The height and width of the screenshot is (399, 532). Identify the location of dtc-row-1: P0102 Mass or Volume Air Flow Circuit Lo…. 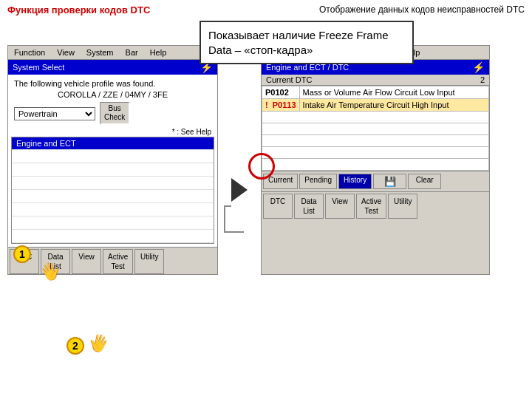
(375, 93).